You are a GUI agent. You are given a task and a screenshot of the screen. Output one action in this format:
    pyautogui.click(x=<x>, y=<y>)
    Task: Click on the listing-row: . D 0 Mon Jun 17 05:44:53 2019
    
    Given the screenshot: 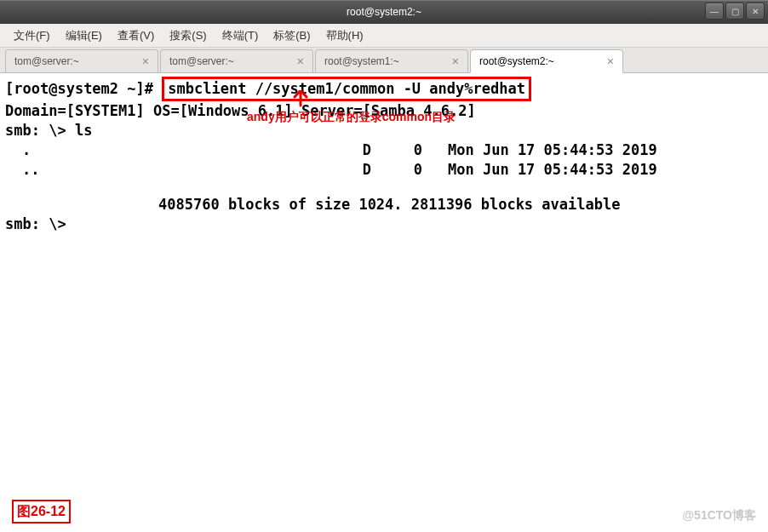 What is the action you would take?
    pyautogui.click(x=384, y=150)
    